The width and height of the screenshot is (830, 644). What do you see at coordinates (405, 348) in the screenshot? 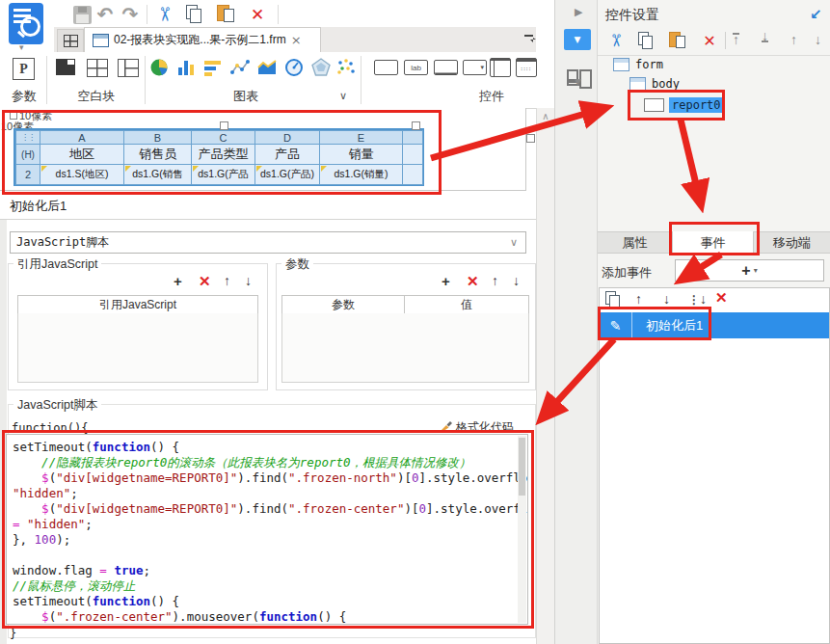
I see `param-table-body` at bounding box center [405, 348].